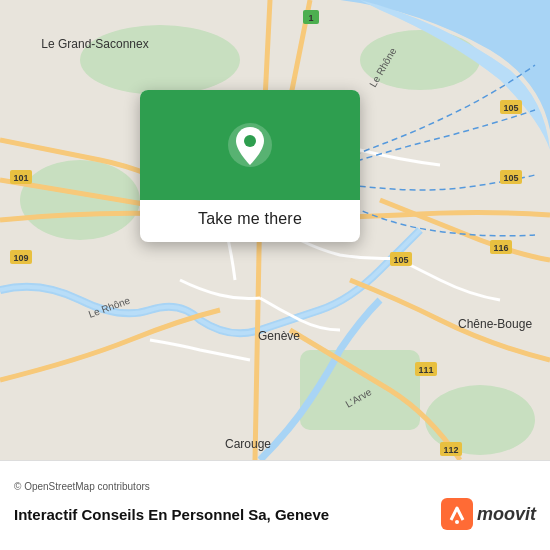 The height and width of the screenshot is (550, 550). I want to click on svg-text: 116, so click(500, 248).